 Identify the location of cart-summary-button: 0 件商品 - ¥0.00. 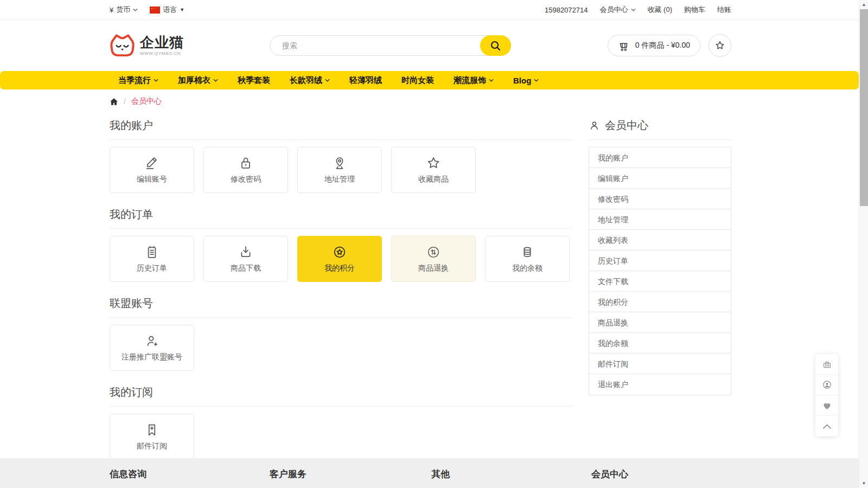
(654, 46).